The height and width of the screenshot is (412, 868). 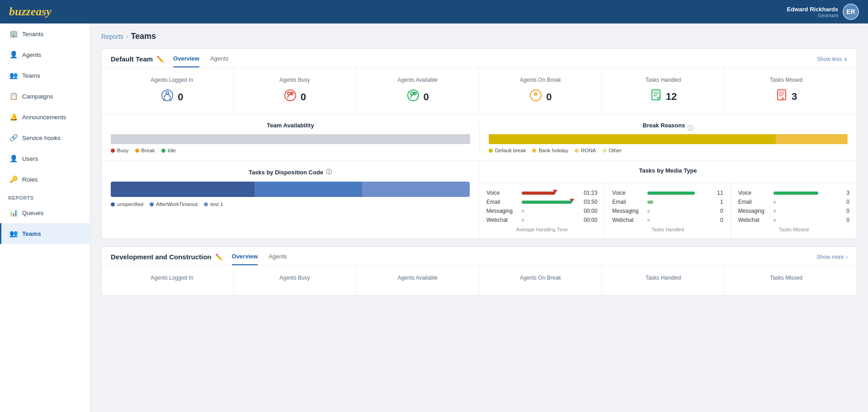 I want to click on header: buzzeasy Edward Rickhards Geomant ER, so click(x=434, y=12).